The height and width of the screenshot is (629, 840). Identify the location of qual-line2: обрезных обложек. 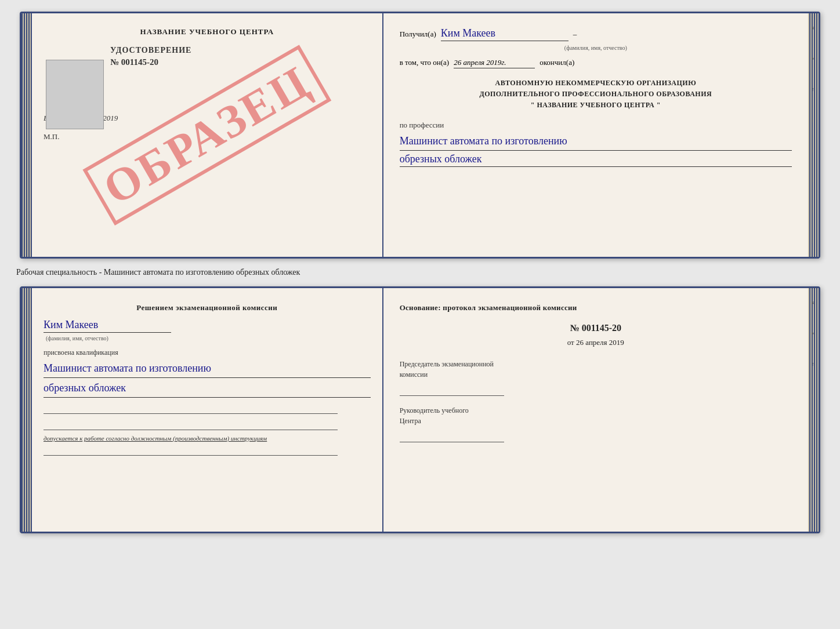
(207, 389).